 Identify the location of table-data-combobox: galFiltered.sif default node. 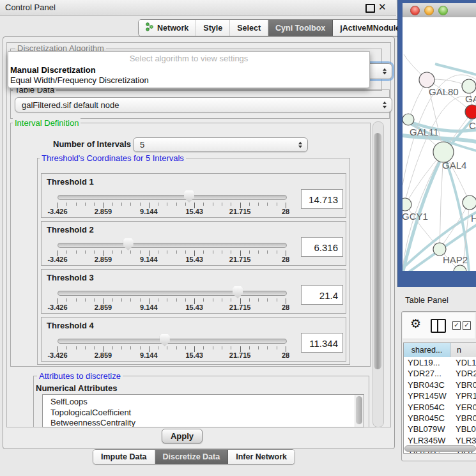
(203, 105).